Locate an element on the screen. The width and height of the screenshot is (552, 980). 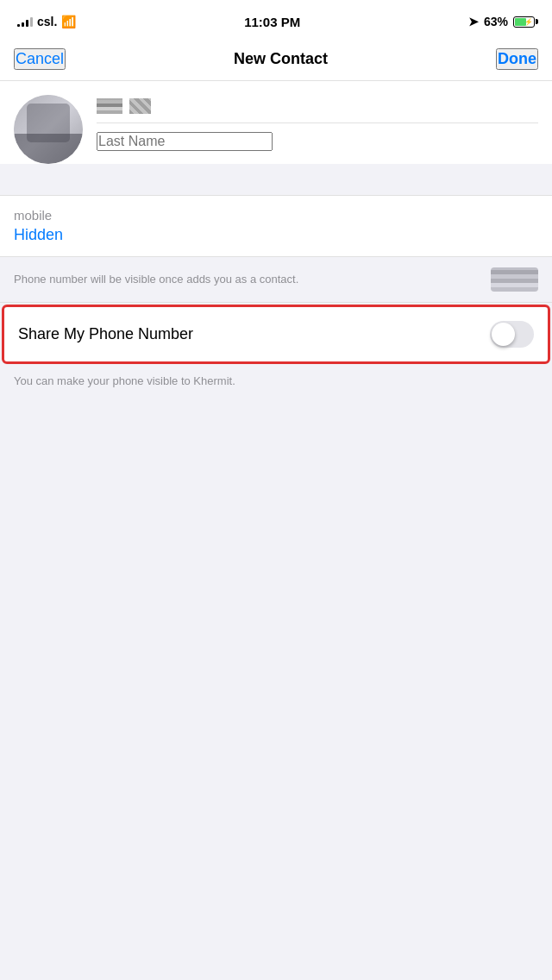
status-time: 11:03 PM is located at coordinates (273, 22).